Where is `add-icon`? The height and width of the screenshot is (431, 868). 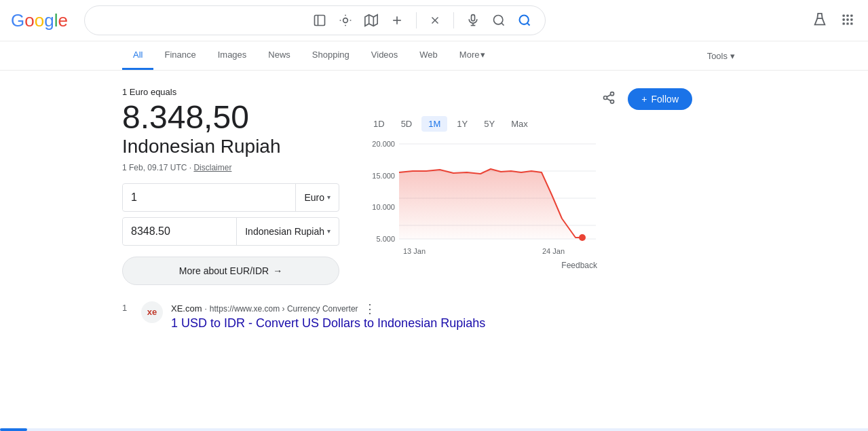 add-icon is located at coordinates (397, 20).